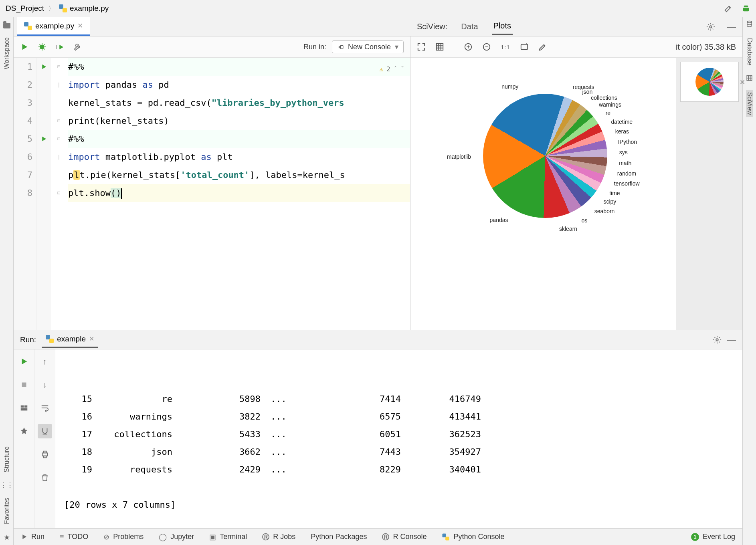 This screenshot has width=756, height=545. Describe the element at coordinates (370, 47) in the screenshot. I see `run-in-value: New Console` at that location.